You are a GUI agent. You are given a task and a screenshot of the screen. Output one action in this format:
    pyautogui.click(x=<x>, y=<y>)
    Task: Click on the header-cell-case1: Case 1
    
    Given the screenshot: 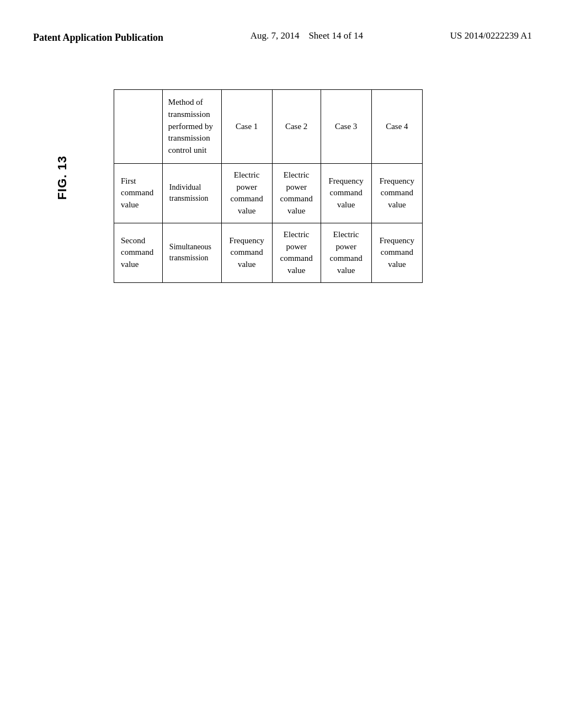 What is the action you would take?
    pyautogui.click(x=247, y=127)
    